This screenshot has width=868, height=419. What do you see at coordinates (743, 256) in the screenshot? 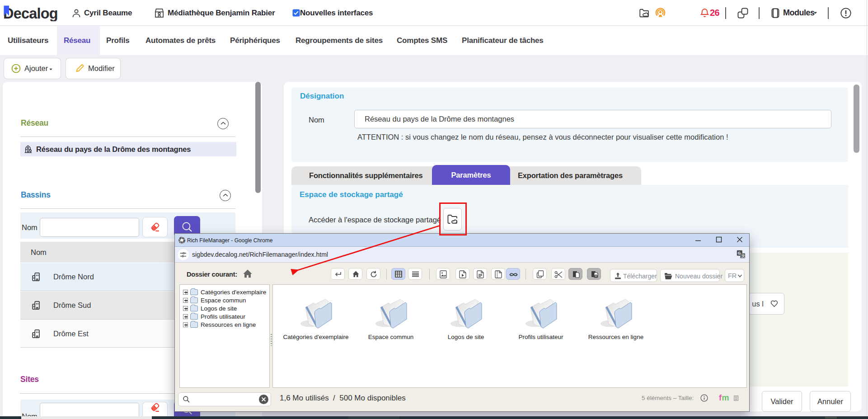
I see `svg-text: 文` at bounding box center [743, 256].